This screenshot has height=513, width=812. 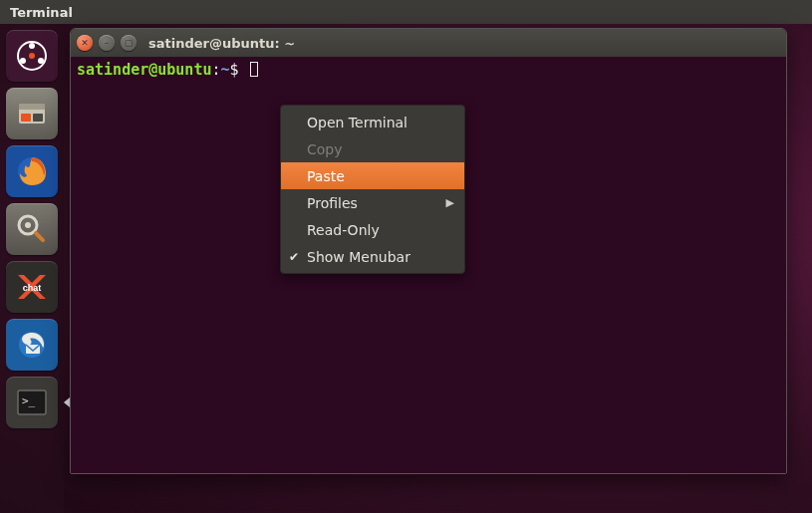 I want to click on menubar: Terminal, so click(x=406, y=12).